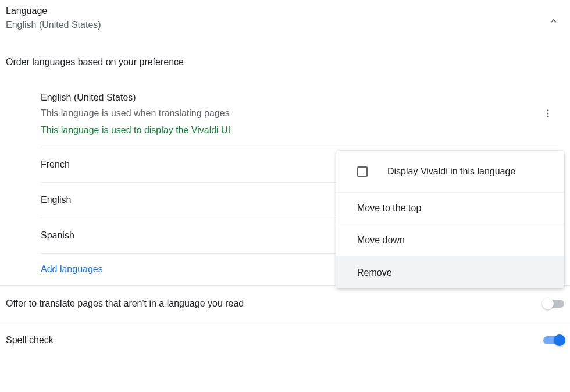 The image size is (570, 392). Describe the element at coordinates (285, 62) in the screenshot. I see `order-languages-label: Order languages based on your preference` at that location.